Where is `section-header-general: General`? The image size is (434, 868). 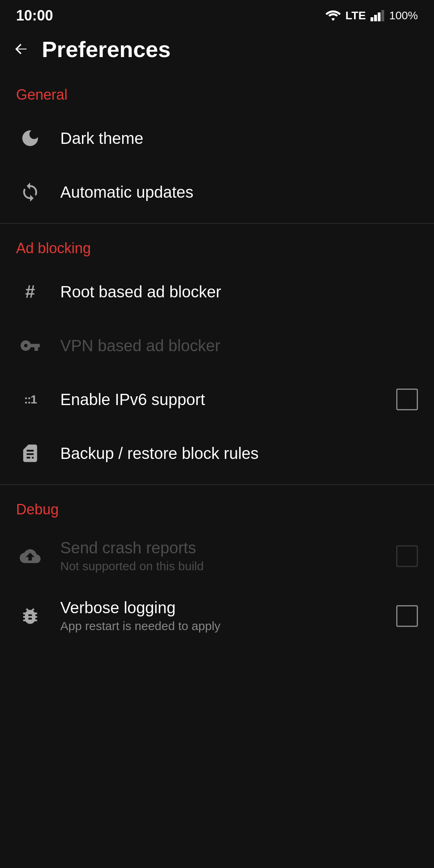
section-header-general: General is located at coordinates (217, 93).